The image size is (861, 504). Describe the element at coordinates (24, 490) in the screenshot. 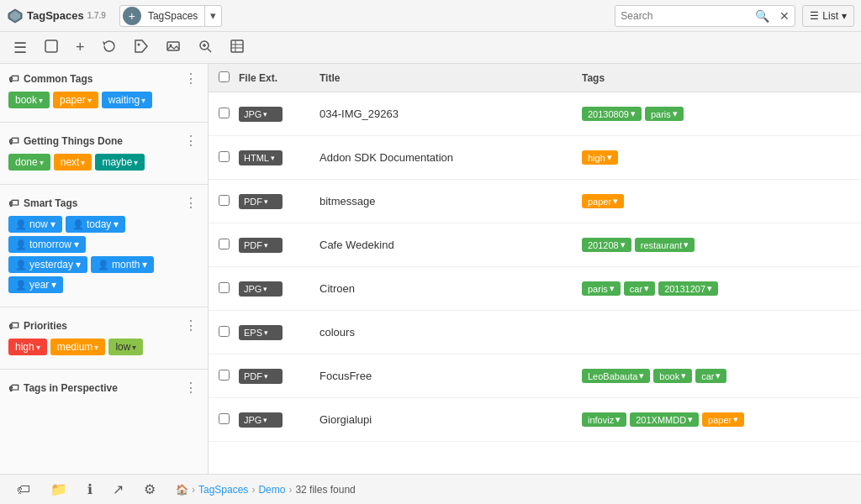

I see `tags-panel-button: 🏷` at that location.